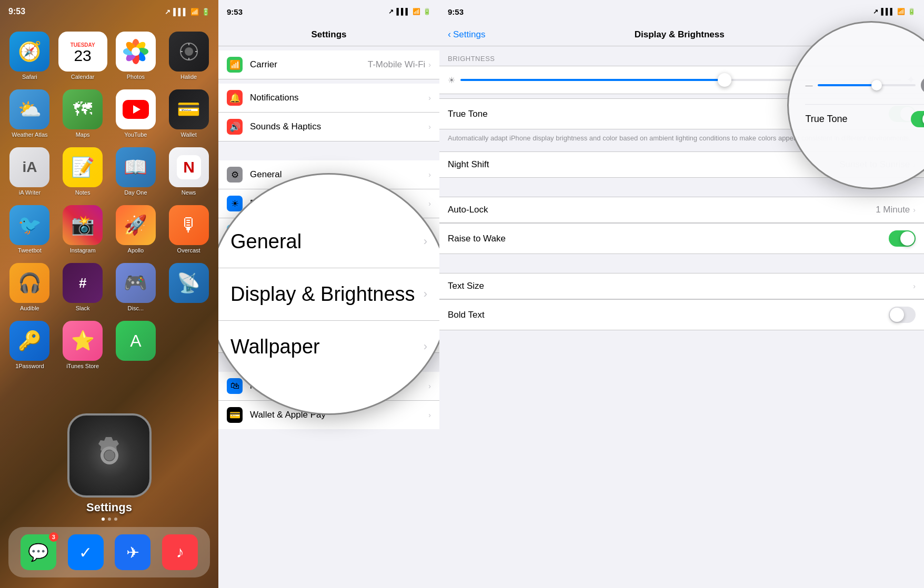  Describe the element at coordinates (429, 98) in the screenshot. I see `notifications-chevron: ›` at that location.